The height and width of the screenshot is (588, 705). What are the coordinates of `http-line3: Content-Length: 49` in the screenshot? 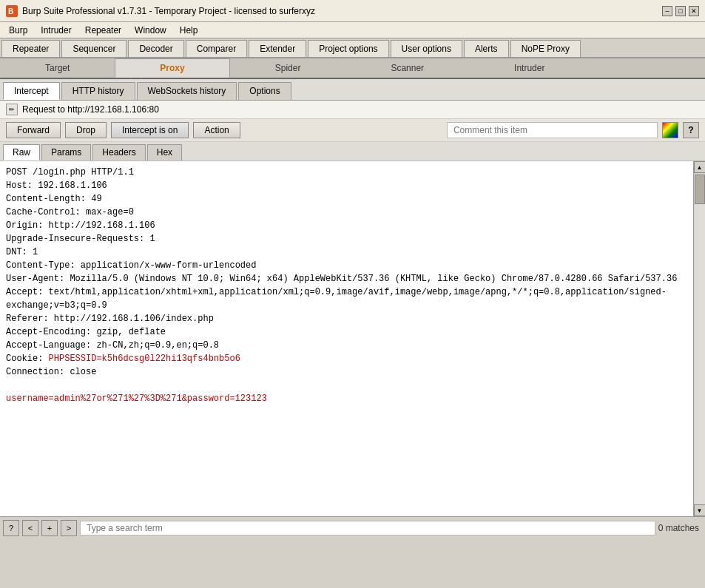 It's located at (54, 199).